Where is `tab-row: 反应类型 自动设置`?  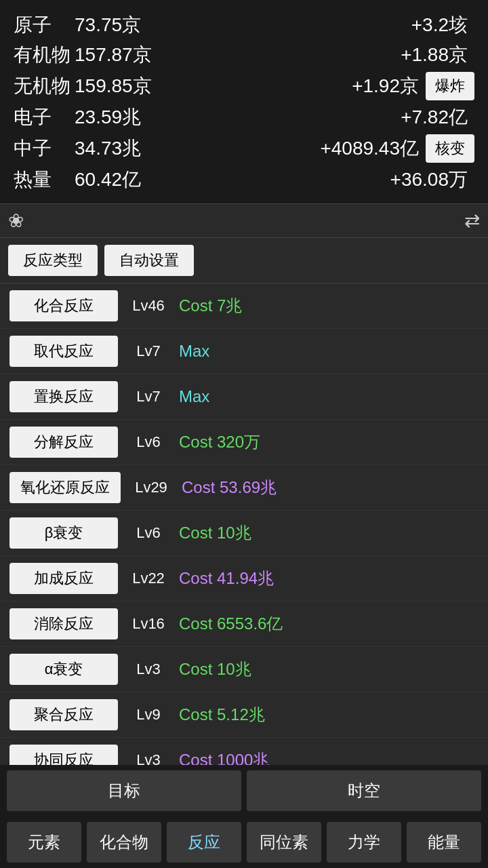
tab-row: 反应类型 自动设置 is located at coordinates (244, 260).